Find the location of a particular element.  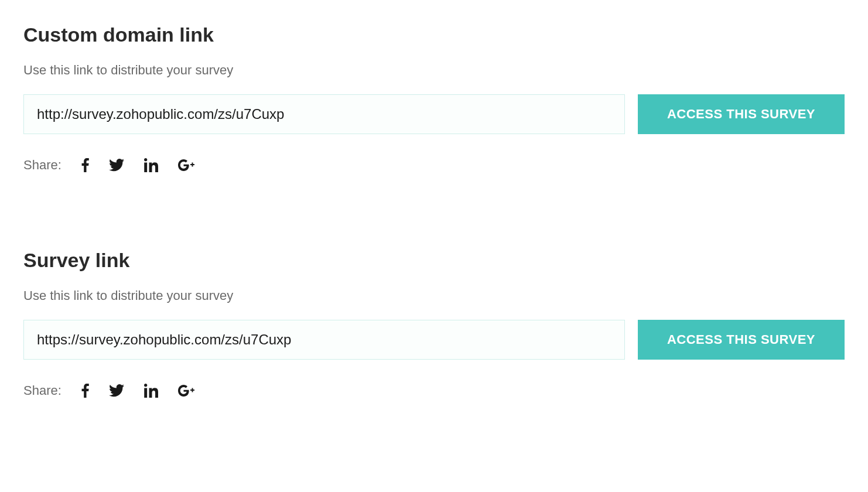

survey-url-input is located at coordinates (324, 340).